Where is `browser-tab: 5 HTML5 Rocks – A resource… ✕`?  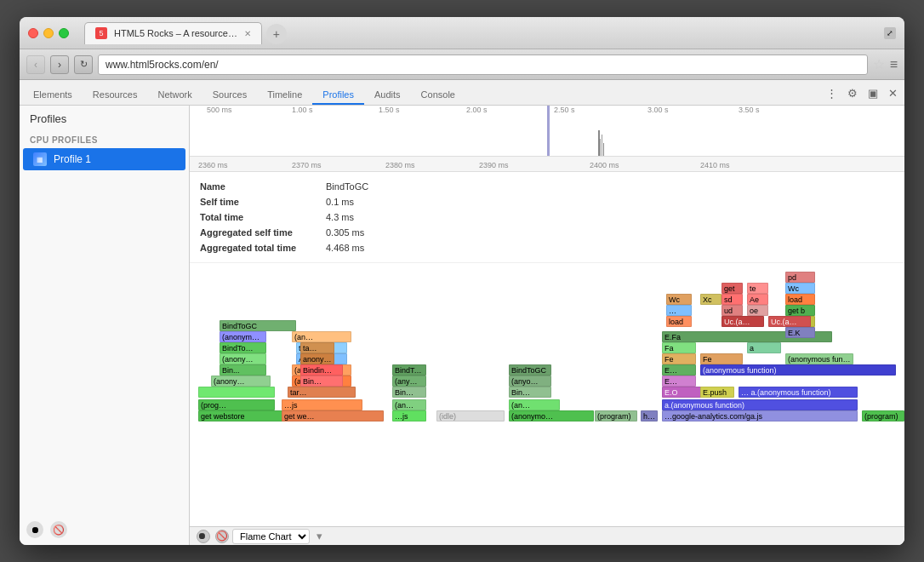
browser-tab: 5 HTML5 Rocks – A resource… ✕ is located at coordinates (174, 33).